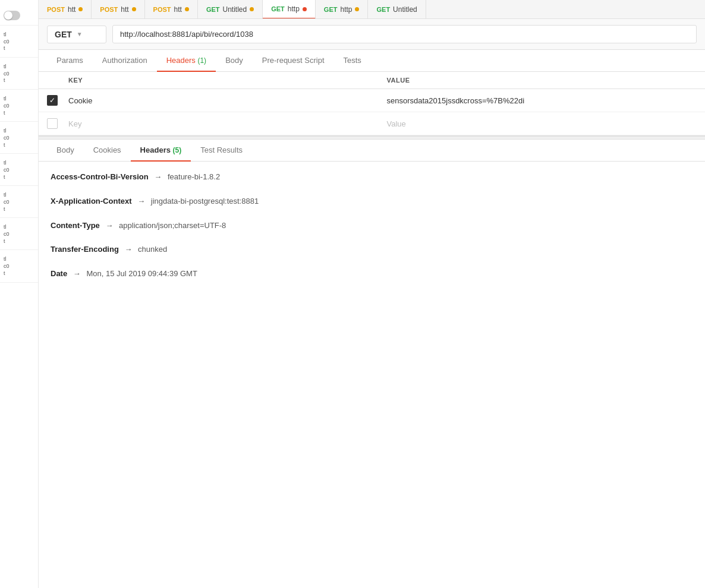 Image resolution: width=705 pixels, height=588 pixels. What do you see at coordinates (372, 177) in the screenshot?
I see `response-header-1: Access-Control-Bi-Version → feature-bi-1…` at bounding box center [372, 177].